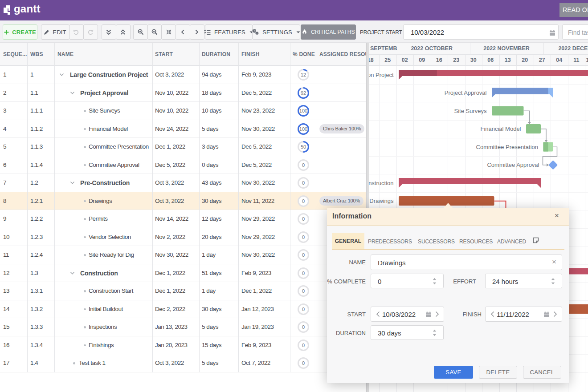  Describe the element at coordinates (466, 93) in the screenshot. I see `svg-text: Project Approval` at that location.